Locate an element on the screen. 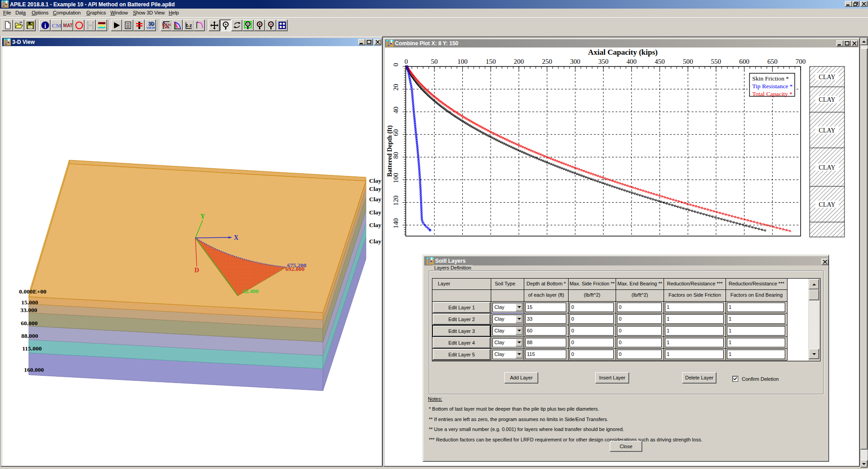 The height and width of the screenshot is (469, 868). svg-text: 300 is located at coordinates (575, 62).